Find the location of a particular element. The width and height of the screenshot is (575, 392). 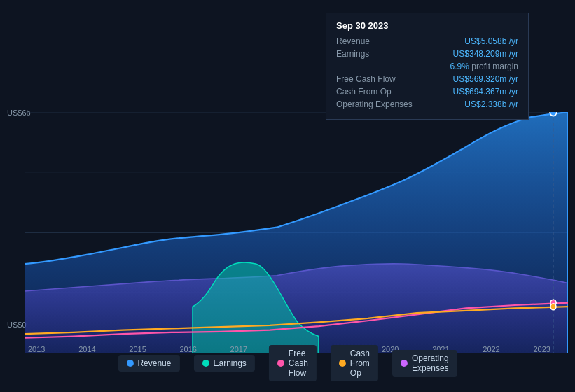

x-label-2022: 2022 is located at coordinates (491, 349).